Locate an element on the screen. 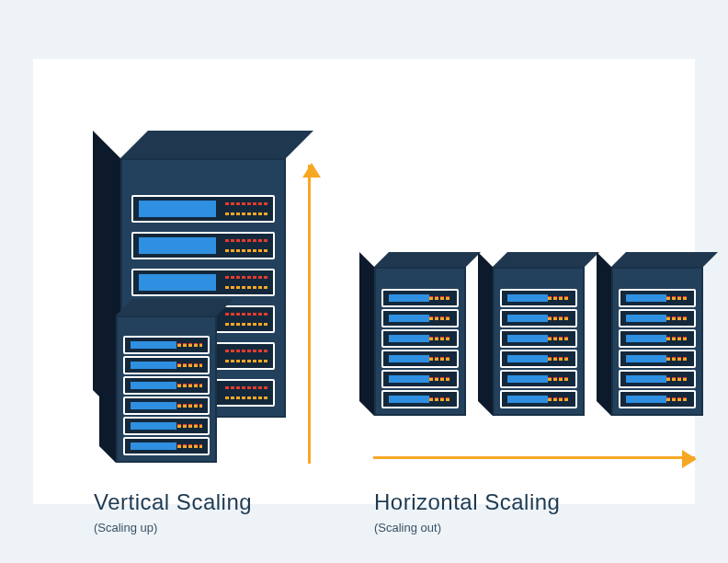  vertical-subtitle: (Scaling up) is located at coordinates (125, 528).